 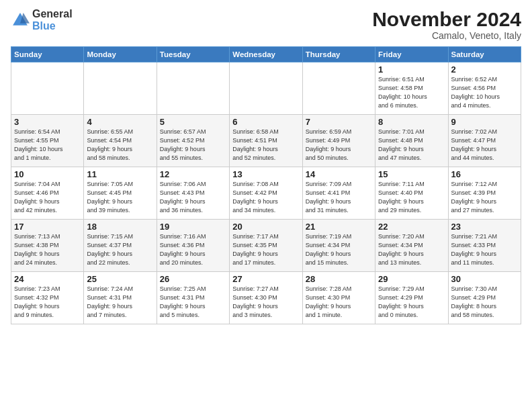 What do you see at coordinates (193, 122) in the screenshot?
I see `day-number: 5` at bounding box center [193, 122].